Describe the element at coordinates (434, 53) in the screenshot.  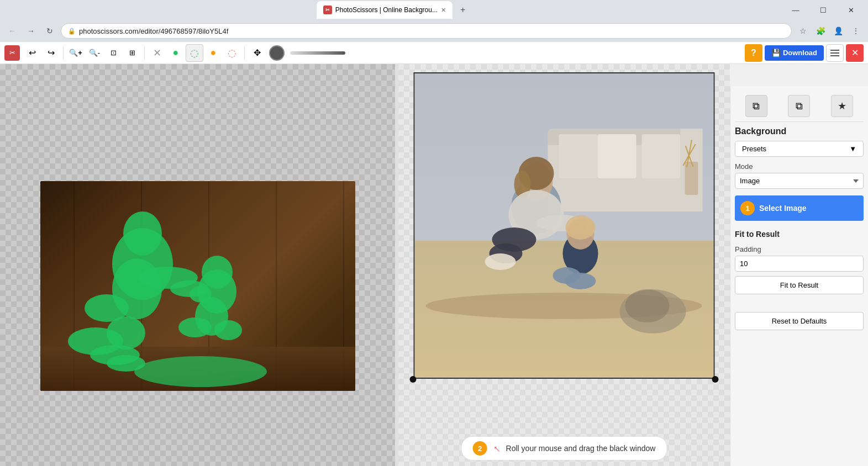
I see `app-toolbar: ✂ ↩ ↪ 🔍+ 🔍- ⊡ ⊞ ✕ ● ◌ ● ◌ ✥ ? 💾 Download…` at that location.